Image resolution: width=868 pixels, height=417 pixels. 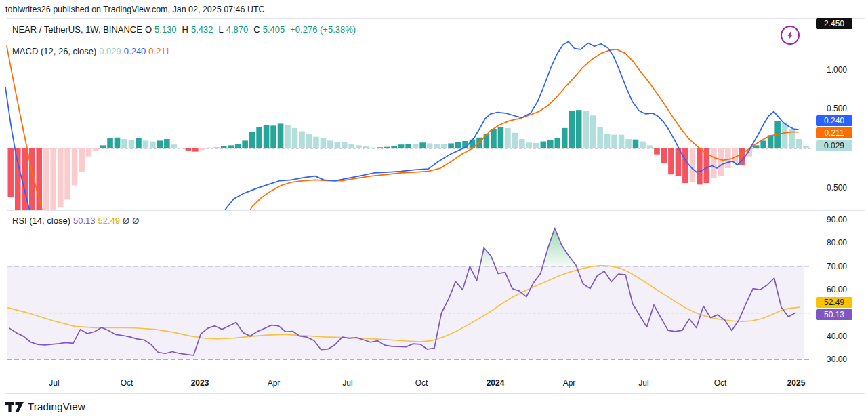 What do you see at coordinates (57, 407) in the screenshot?
I see `footer-brand-text: TradingView` at bounding box center [57, 407].